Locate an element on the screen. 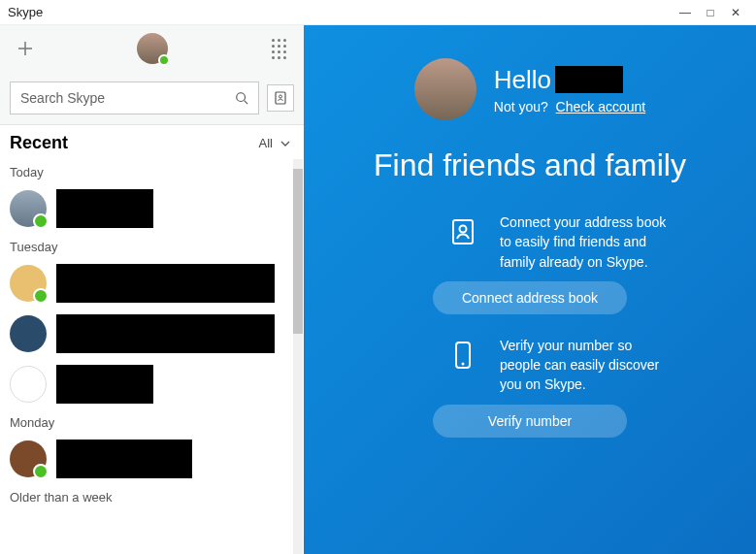  scrollbar is located at coordinates (298, 357).